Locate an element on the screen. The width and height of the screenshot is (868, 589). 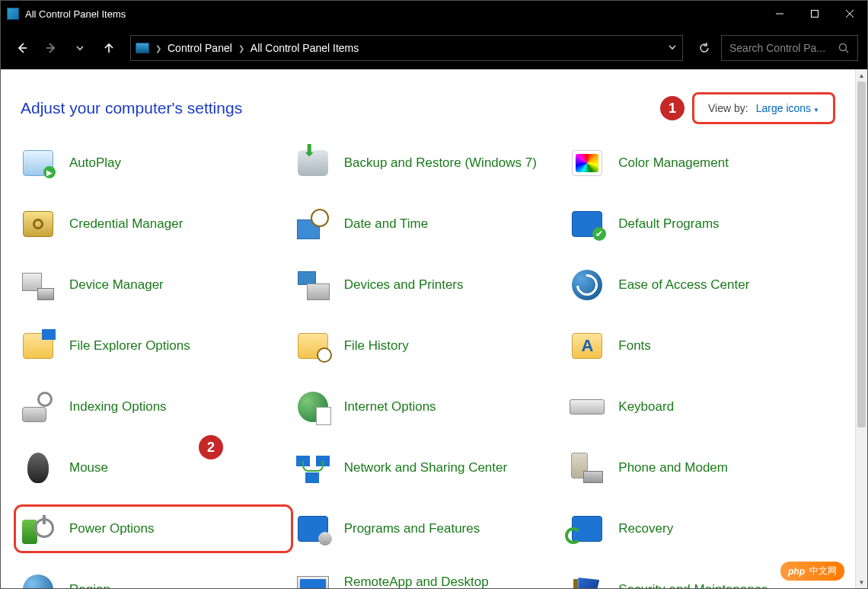
search-icon is located at coordinates (844, 48).